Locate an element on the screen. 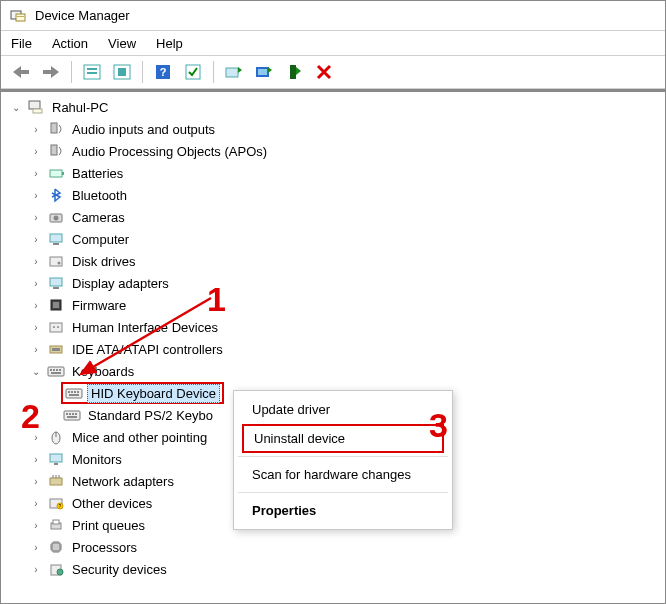 The width and height of the screenshot is (666, 604). add-legacy-button is located at coordinates (294, 72).